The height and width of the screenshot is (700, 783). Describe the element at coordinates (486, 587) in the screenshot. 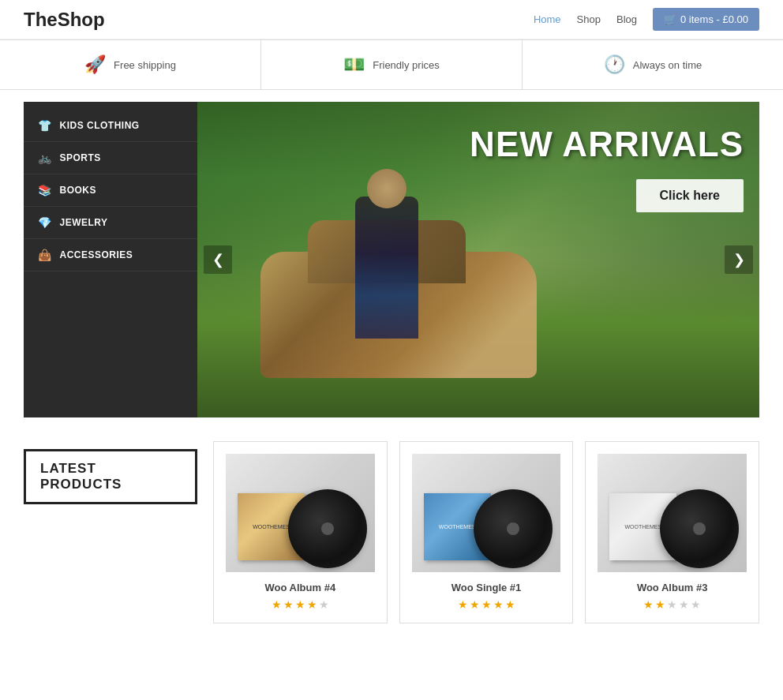

I see `product-name-2: Woo Single #1` at that location.